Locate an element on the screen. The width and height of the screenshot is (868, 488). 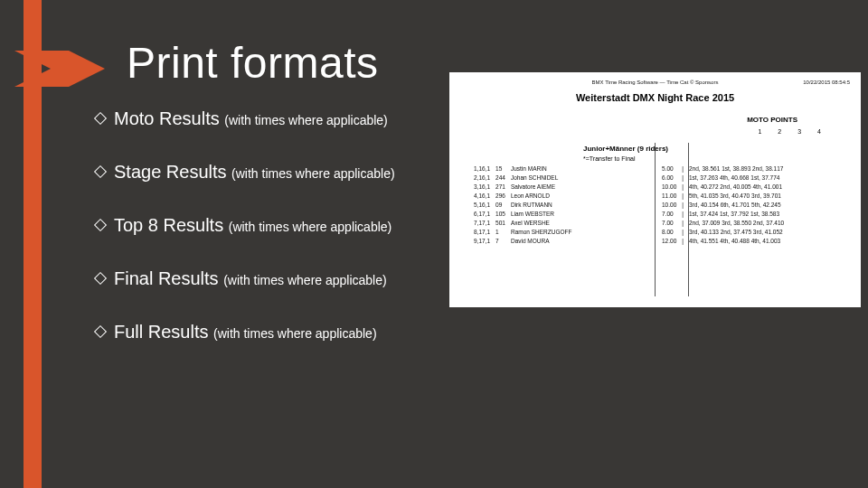
bullet-item: Full Results (with times where applicabl… is located at coordinates (268, 333).